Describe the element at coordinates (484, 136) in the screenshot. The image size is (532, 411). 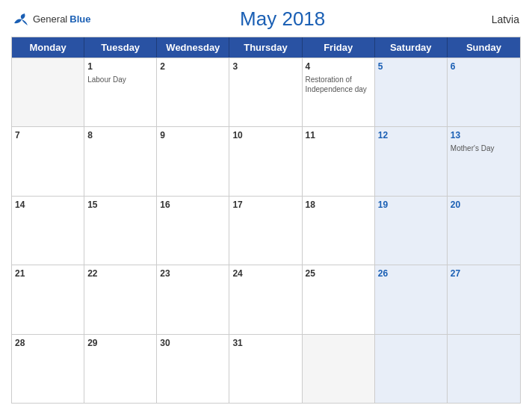
I see `day-number: 13` at that location.